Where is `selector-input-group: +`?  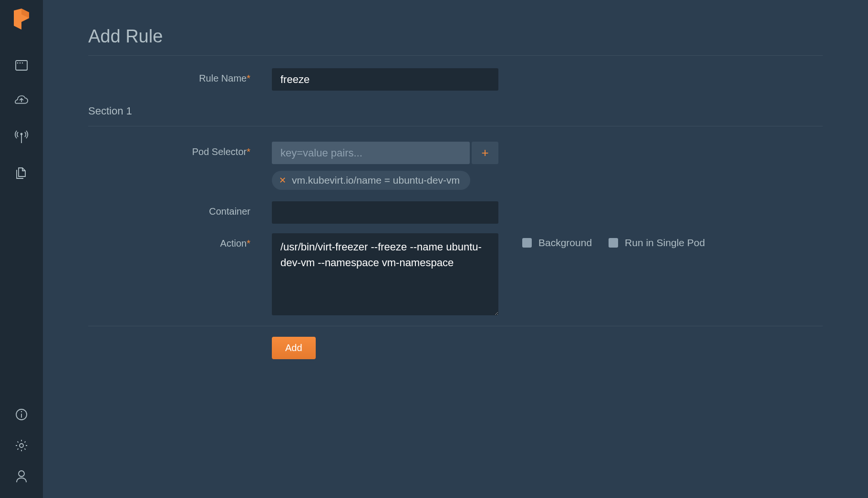 selector-input-group: + is located at coordinates (385, 153).